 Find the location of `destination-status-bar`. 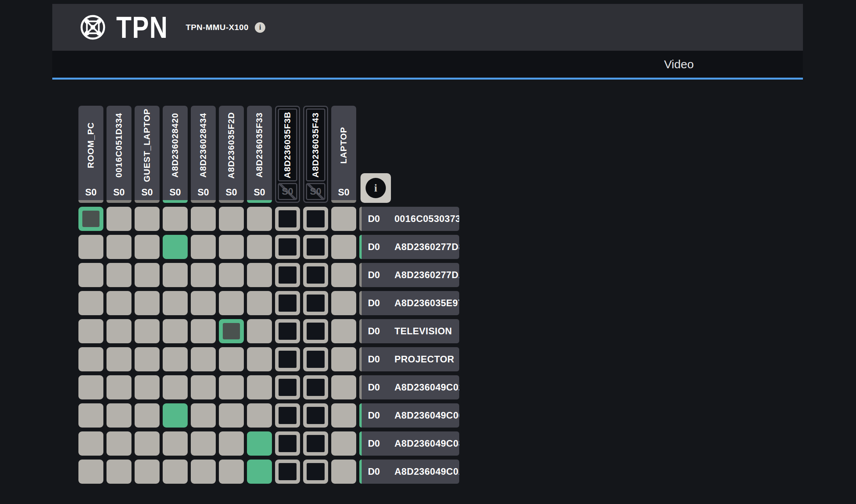

destination-status-bar is located at coordinates (361, 303).